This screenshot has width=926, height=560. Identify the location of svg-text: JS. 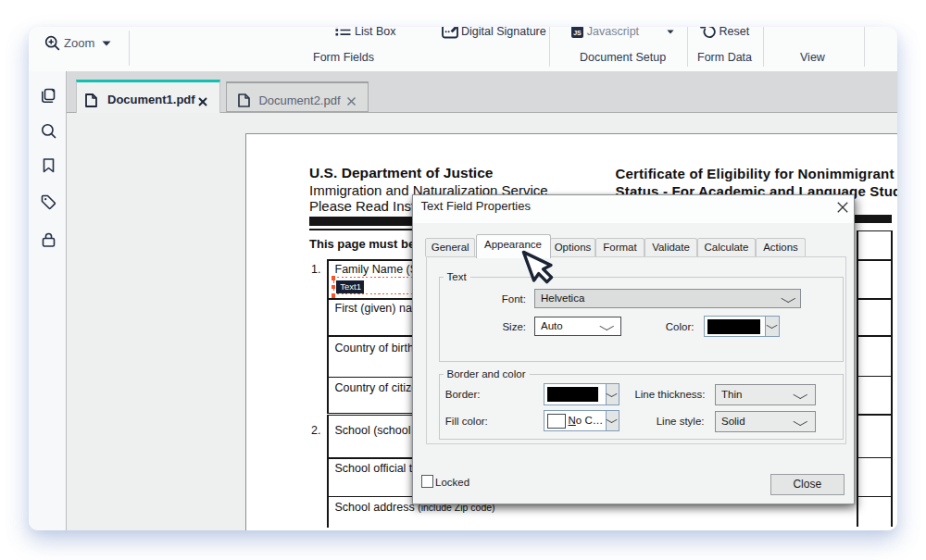
(578, 31).